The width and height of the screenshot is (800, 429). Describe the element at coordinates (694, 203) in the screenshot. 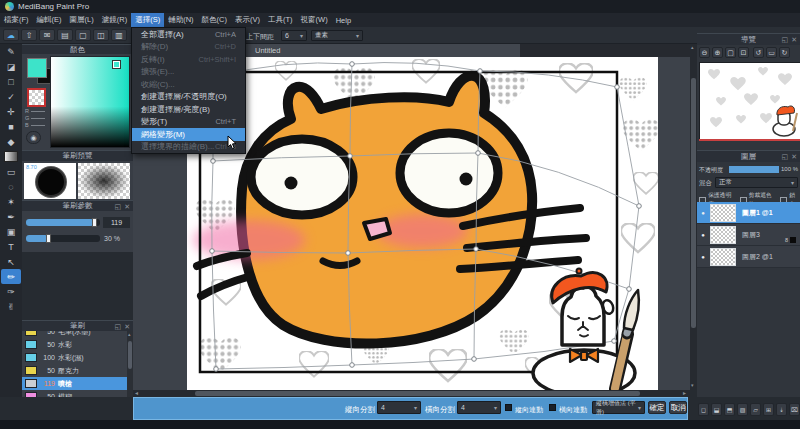

I see `vscrollbar-thumb` at that location.